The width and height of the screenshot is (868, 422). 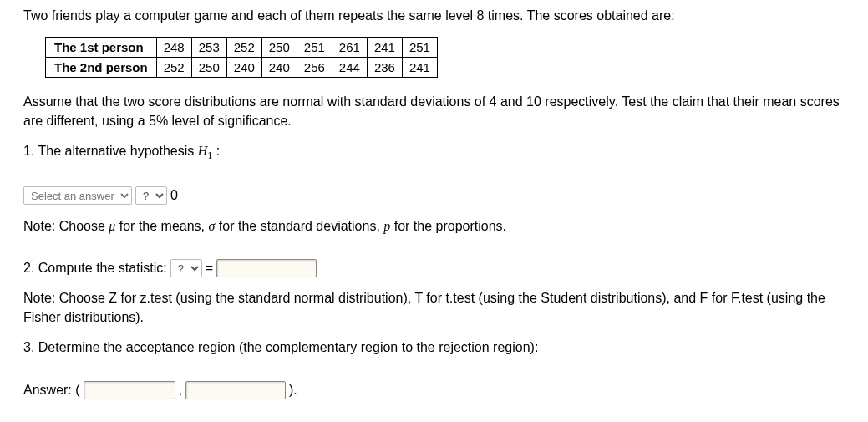 I want to click on note1-t1: for the means,, so click(x=164, y=226).